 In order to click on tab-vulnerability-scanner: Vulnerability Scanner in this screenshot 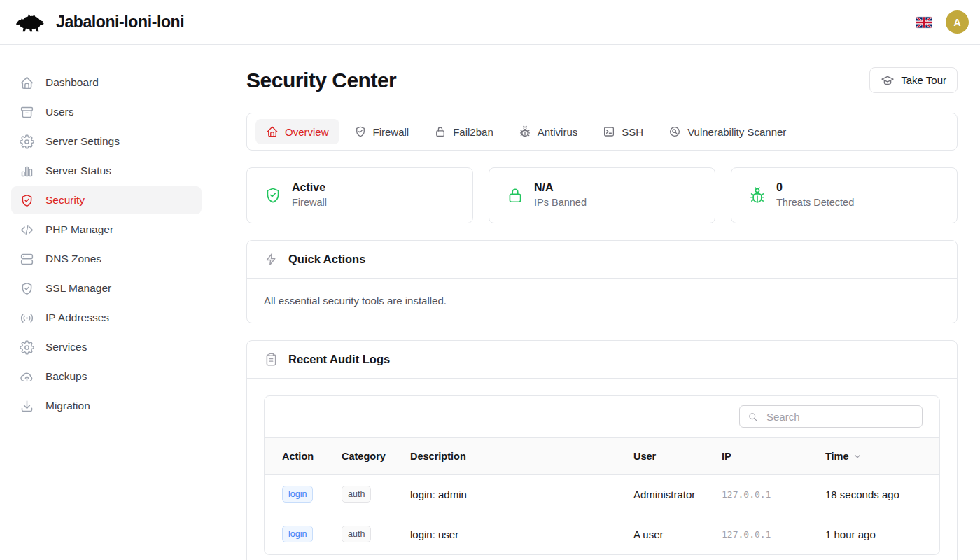, I will do `click(727, 132)`.